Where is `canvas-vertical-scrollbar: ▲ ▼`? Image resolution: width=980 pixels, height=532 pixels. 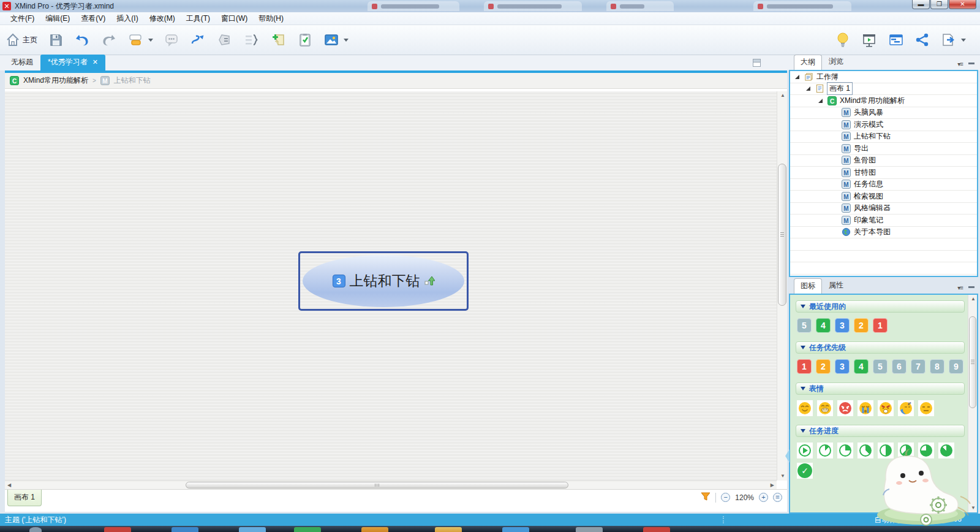 canvas-vertical-scrollbar: ▲ ▼ is located at coordinates (782, 286).